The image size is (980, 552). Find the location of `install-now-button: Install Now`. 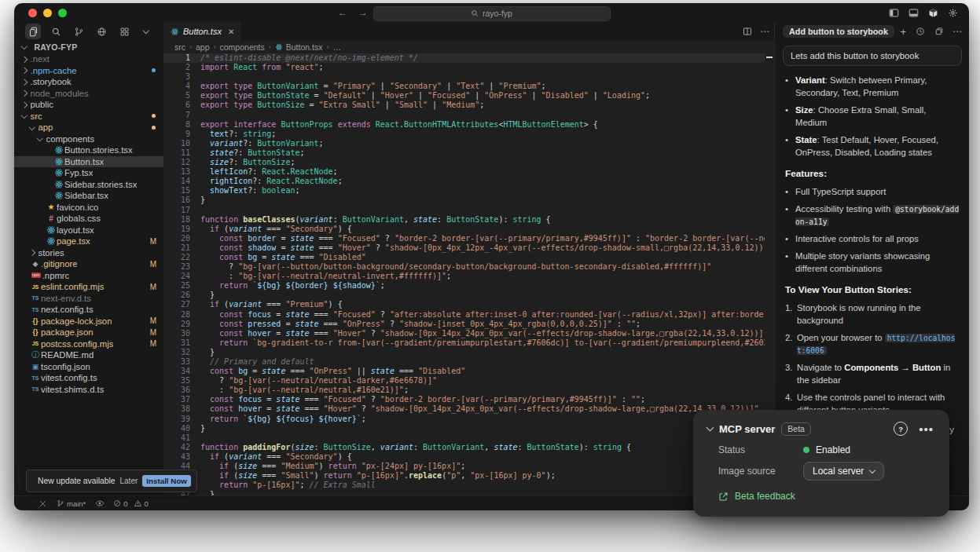

install-now-button: Install Now is located at coordinates (167, 481).